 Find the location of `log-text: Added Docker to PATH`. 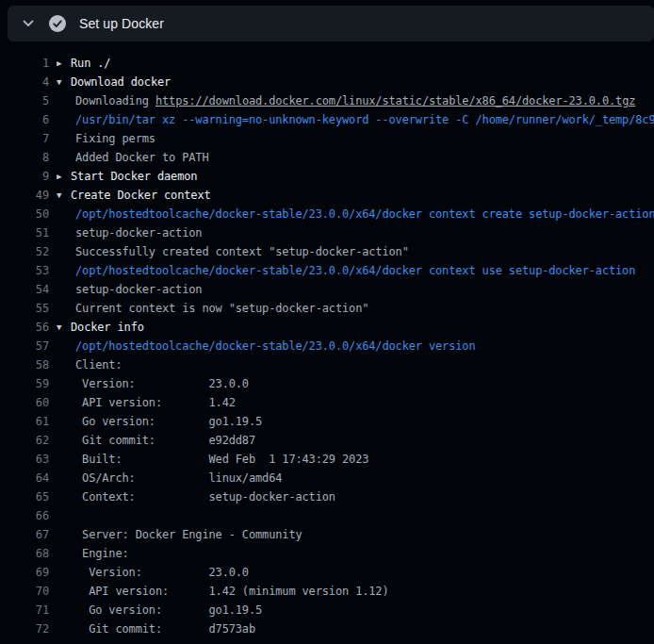

log-text: Added Docker to PATH is located at coordinates (355, 157).